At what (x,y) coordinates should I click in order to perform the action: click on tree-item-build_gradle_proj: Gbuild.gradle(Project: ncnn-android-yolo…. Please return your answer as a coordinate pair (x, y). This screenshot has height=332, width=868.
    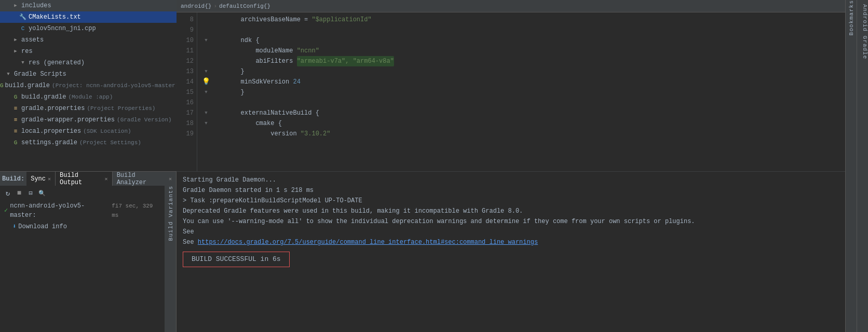
    Looking at the image, I should click on (88, 86).